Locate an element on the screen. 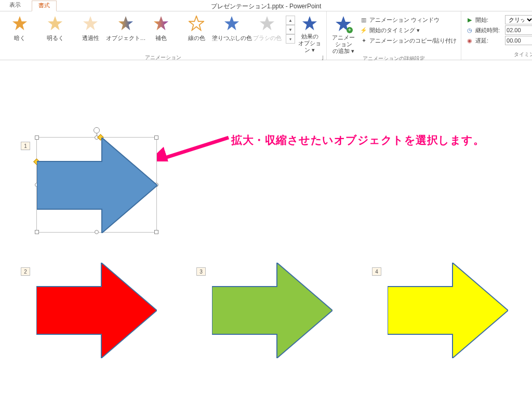 Image resolution: width=532 pixels, height=394 pixels. lightning-icon: ⚡ is located at coordinates (364, 30).